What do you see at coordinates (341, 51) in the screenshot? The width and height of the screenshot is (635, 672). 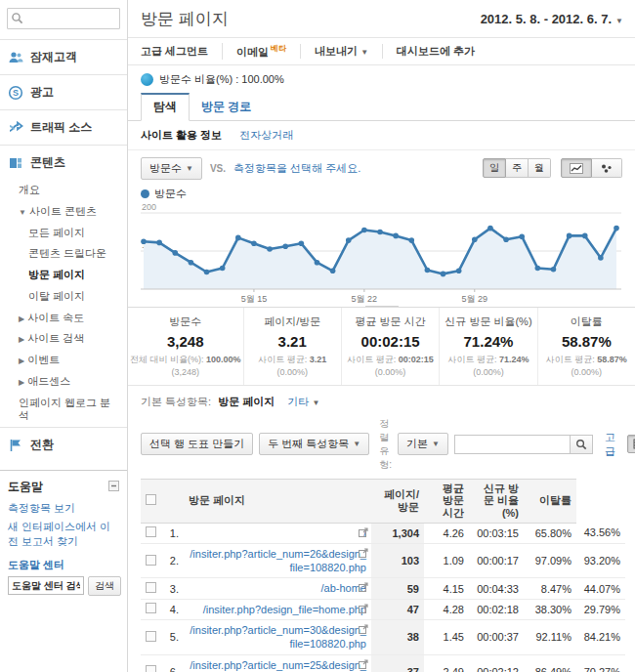 I see `export-button: 내보내기 ▼` at bounding box center [341, 51].